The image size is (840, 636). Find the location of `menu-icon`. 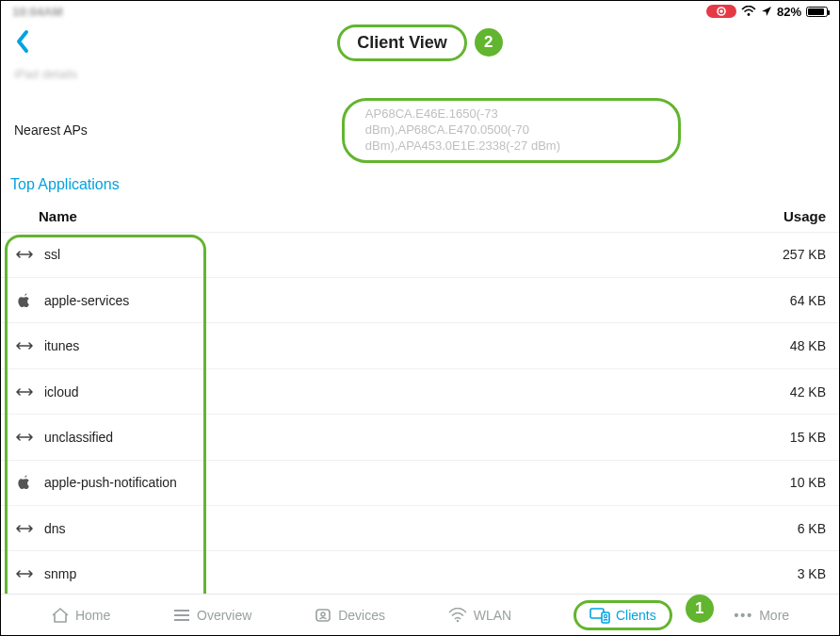

menu-icon is located at coordinates (182, 615).